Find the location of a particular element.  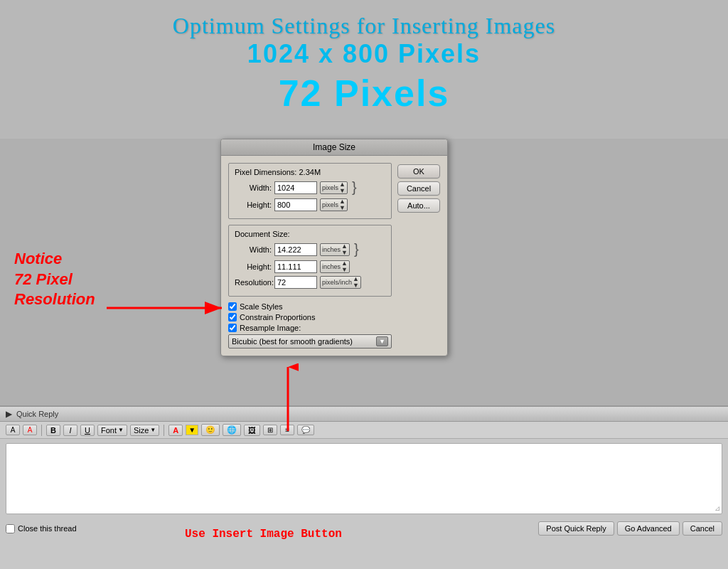

font-select-label: Font is located at coordinates (109, 430).